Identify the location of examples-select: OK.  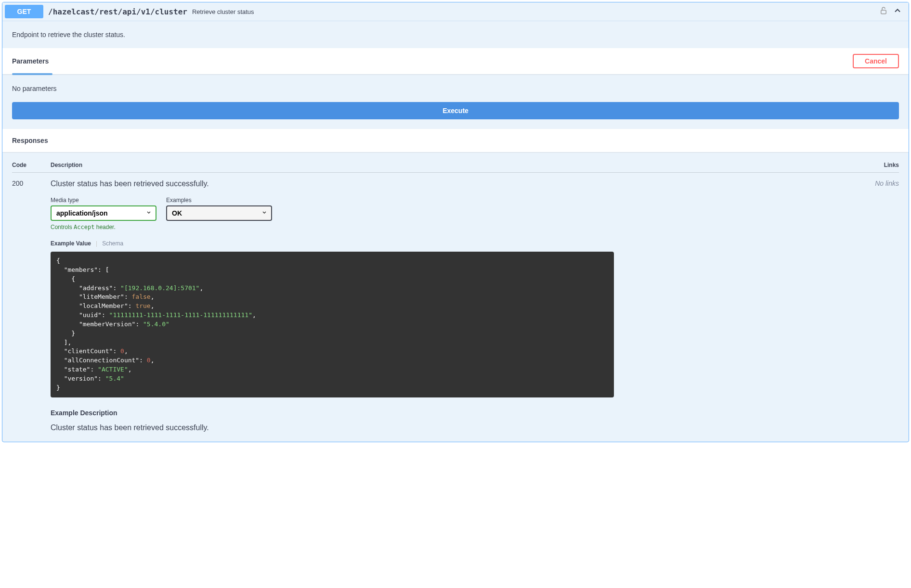
(219, 213).